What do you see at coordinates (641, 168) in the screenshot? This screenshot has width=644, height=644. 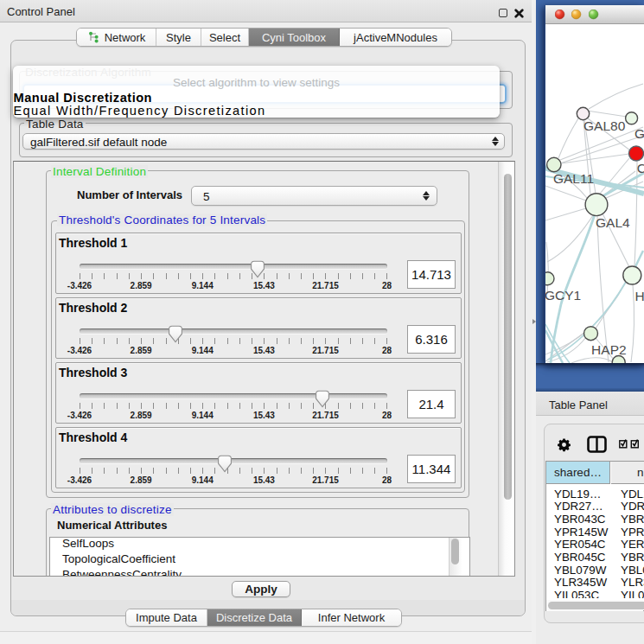 I see `svg-text: C` at bounding box center [641, 168].